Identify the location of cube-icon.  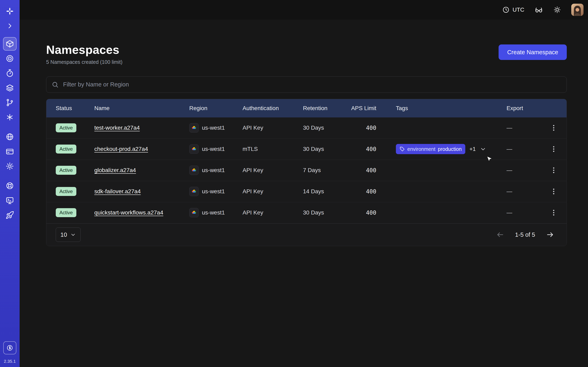
(10, 44).